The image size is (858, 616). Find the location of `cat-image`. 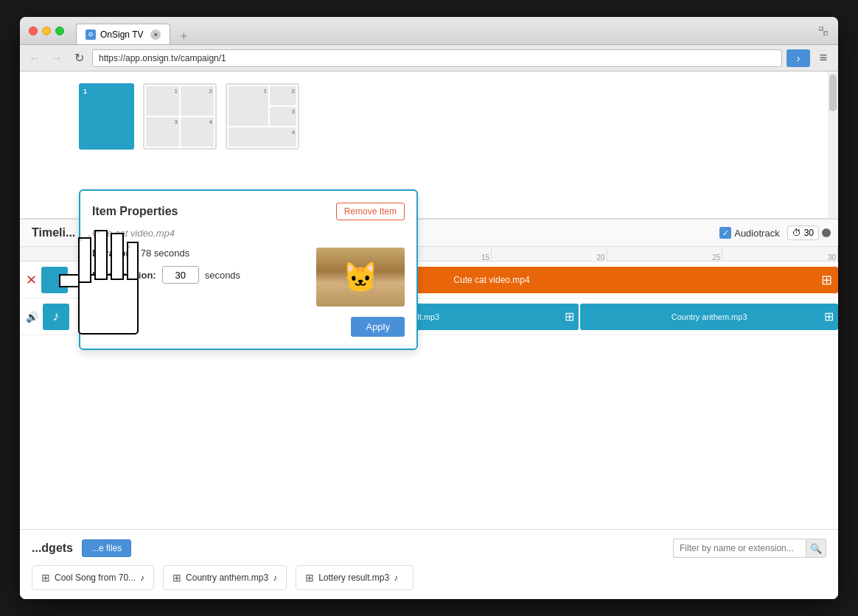

cat-image is located at coordinates (360, 277).